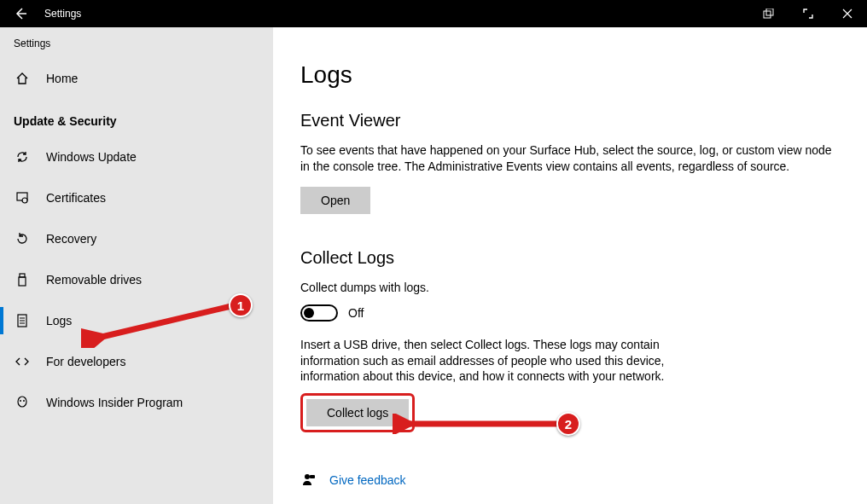 Image resolution: width=867 pixels, height=504 pixels. I want to click on sidebar-item-label: Home, so click(61, 78).